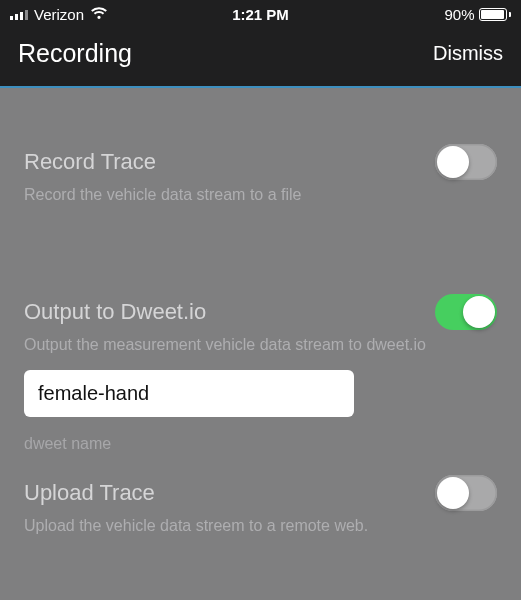 The width and height of the screenshot is (521, 600). Describe the element at coordinates (260, 195) in the screenshot. I see `record-trace-subtitle: Record the vehicle data stream to a file` at that location.